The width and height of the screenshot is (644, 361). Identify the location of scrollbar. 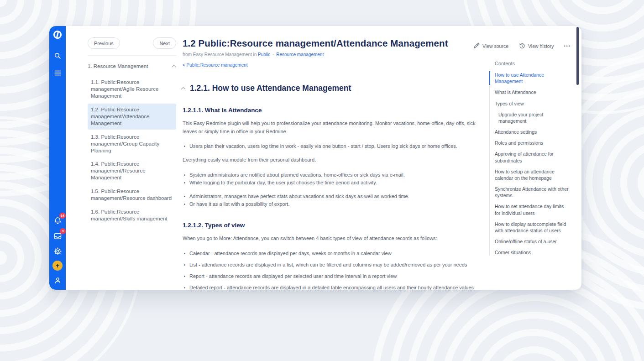
(578, 56).